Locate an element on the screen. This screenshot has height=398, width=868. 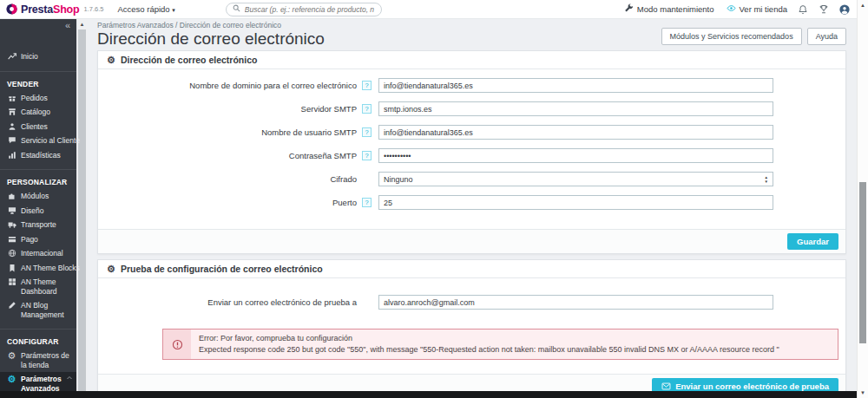
quick-access-menu: Acceso rápido ▾ is located at coordinates (146, 9).